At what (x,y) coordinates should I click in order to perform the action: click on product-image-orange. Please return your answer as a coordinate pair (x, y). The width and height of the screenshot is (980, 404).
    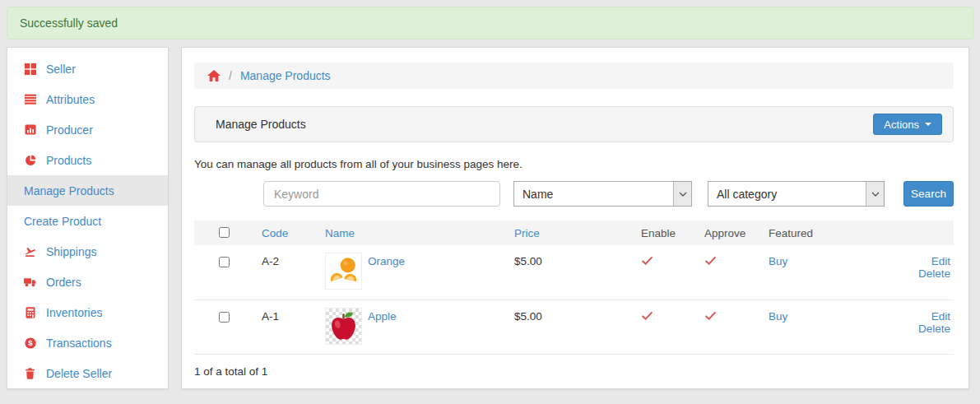
    Looking at the image, I should click on (344, 272).